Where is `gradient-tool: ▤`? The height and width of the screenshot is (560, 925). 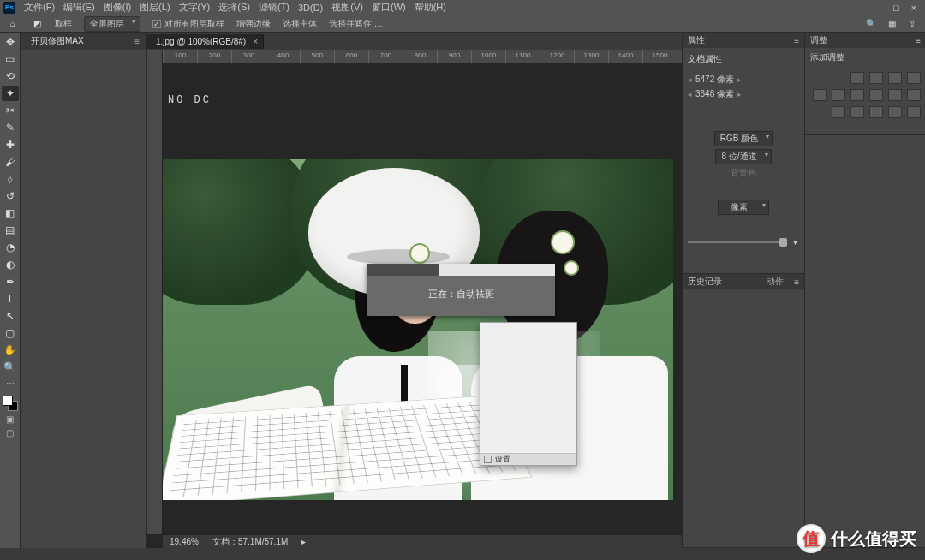 gradient-tool: ▤ is located at coordinates (10, 230).